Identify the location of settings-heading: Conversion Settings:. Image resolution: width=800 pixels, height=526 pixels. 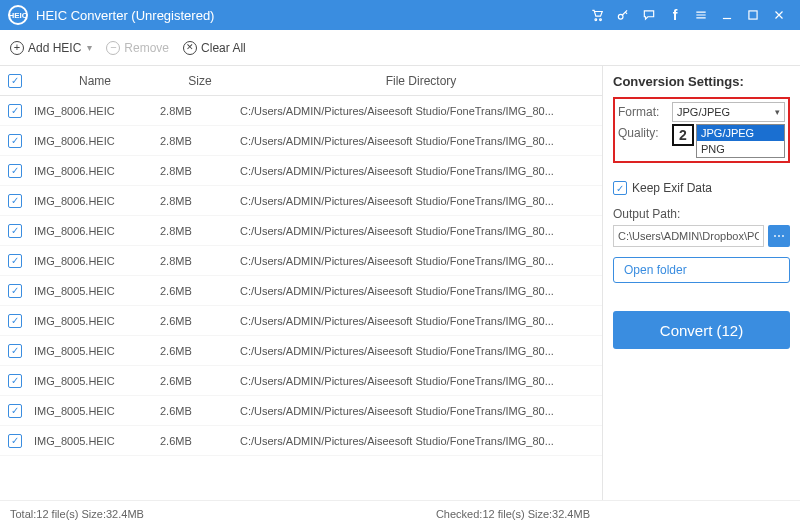
(702, 82).